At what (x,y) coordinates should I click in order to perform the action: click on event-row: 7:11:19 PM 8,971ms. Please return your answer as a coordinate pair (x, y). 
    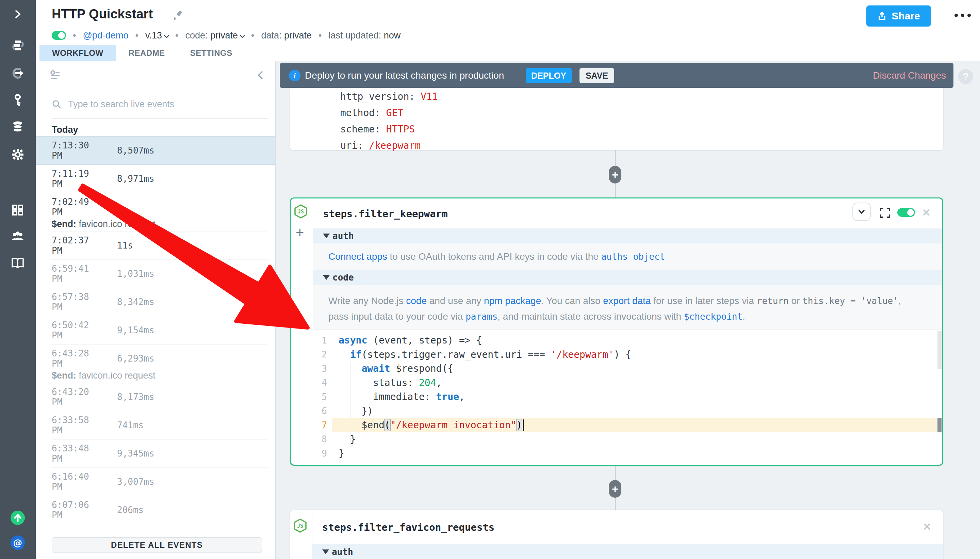
    Looking at the image, I should click on (155, 179).